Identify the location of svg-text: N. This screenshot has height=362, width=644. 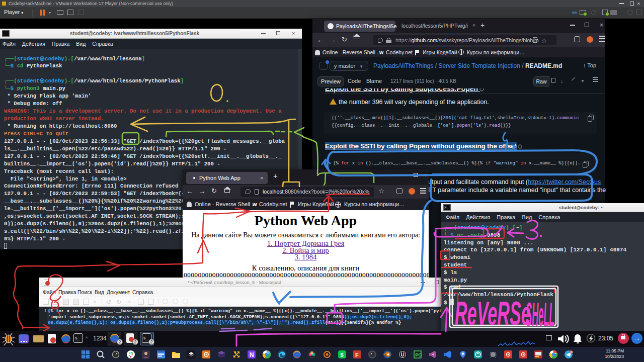
(252, 355).